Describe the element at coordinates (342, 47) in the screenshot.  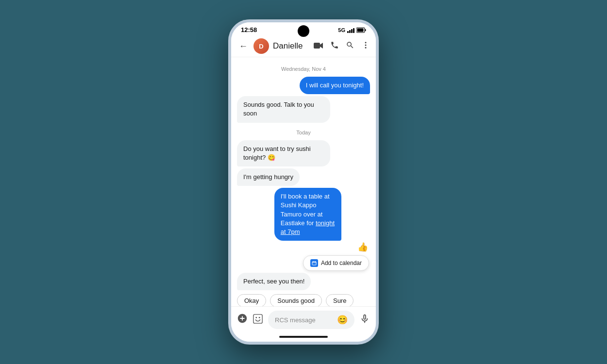
I see `nav-icons` at that location.